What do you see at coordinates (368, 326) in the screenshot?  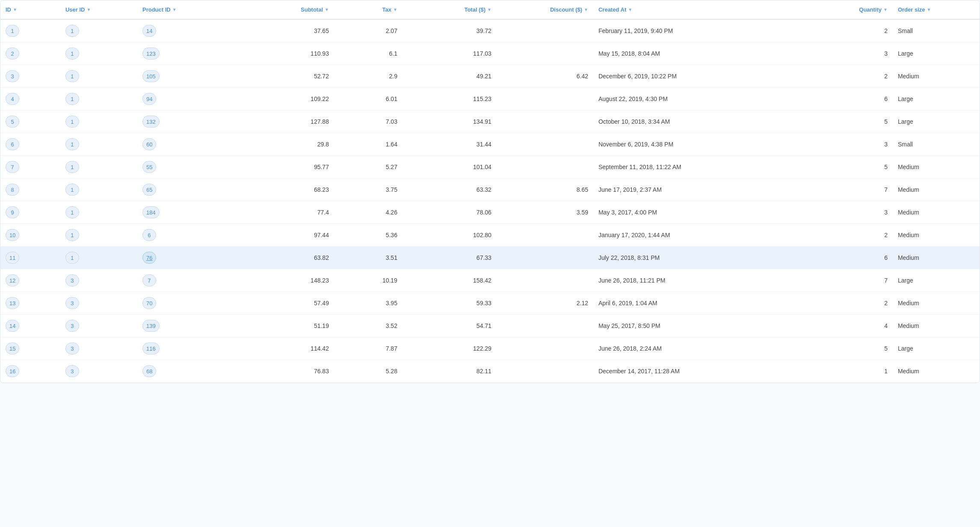 I see `cell-tax: 3.52` at bounding box center [368, 326].